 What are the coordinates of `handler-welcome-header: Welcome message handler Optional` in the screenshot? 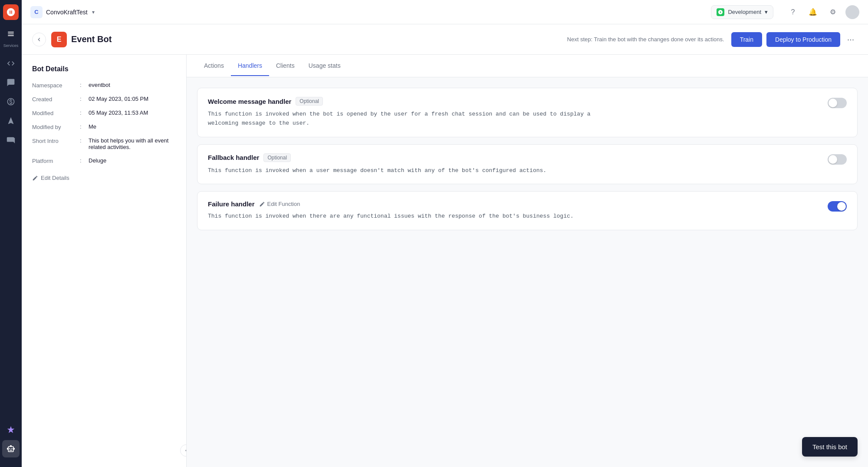 It's located at (527, 101).